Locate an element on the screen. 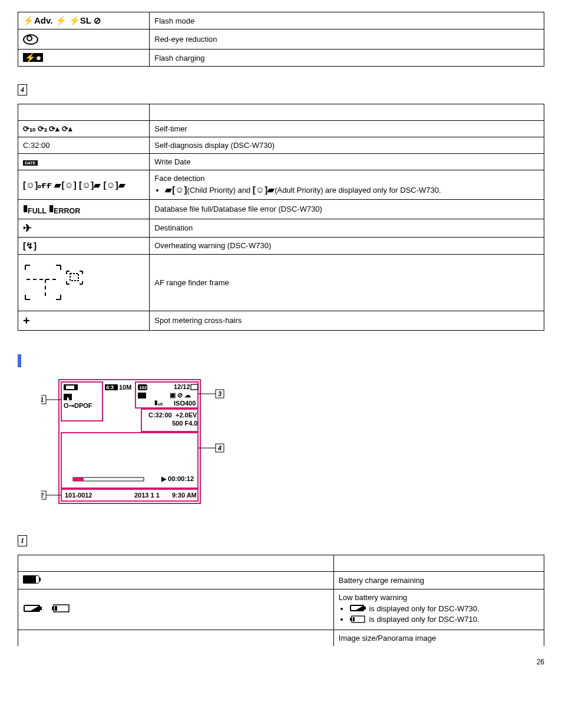 This screenshot has height=728, width=562. svg-text: DPOF is located at coordinates (84, 406).